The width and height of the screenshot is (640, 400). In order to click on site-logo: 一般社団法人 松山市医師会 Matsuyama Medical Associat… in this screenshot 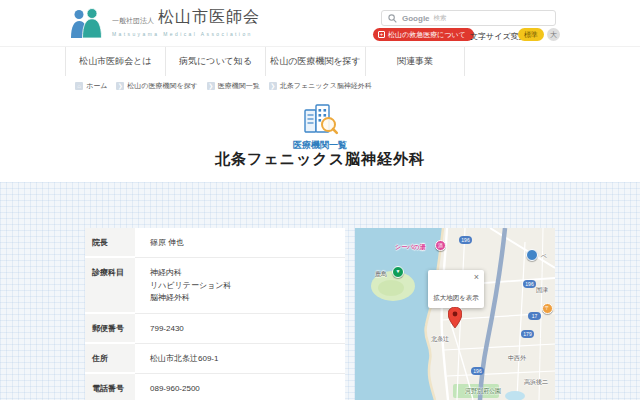, I will do `click(165, 22)`.